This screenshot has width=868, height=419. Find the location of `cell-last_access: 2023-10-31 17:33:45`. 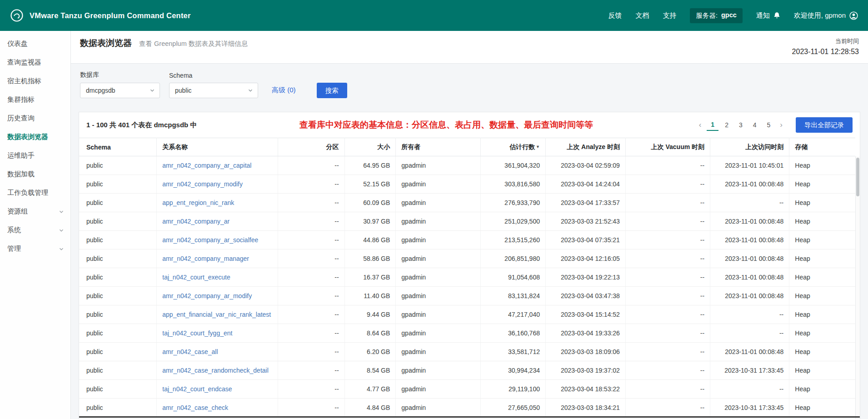

cell-last_access: 2023-10-31 17:33:45 is located at coordinates (750, 408).